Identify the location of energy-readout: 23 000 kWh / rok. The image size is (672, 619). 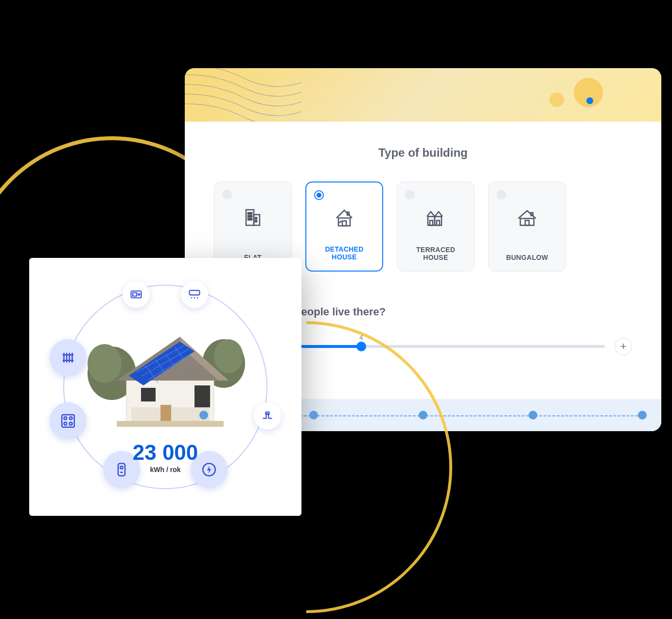
(165, 457).